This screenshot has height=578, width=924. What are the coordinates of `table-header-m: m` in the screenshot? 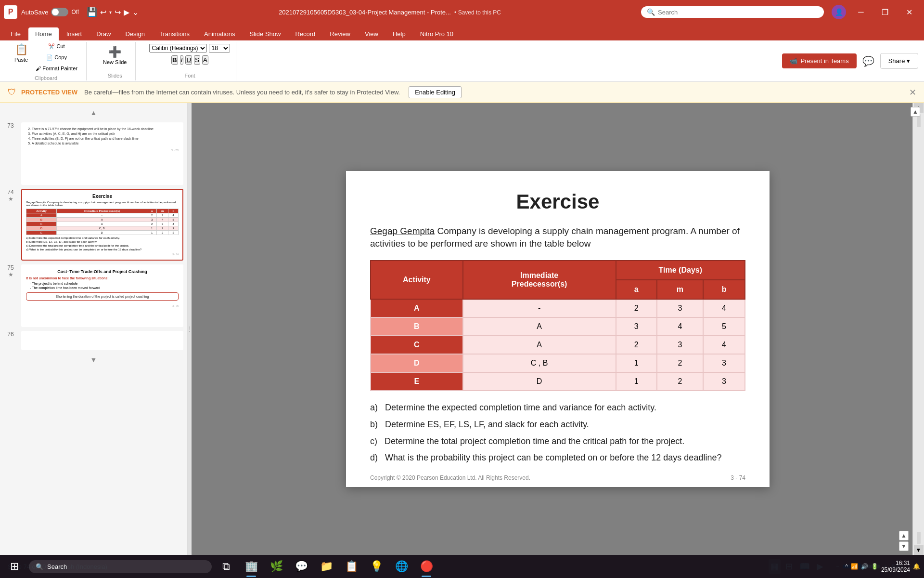 It's located at (680, 289).